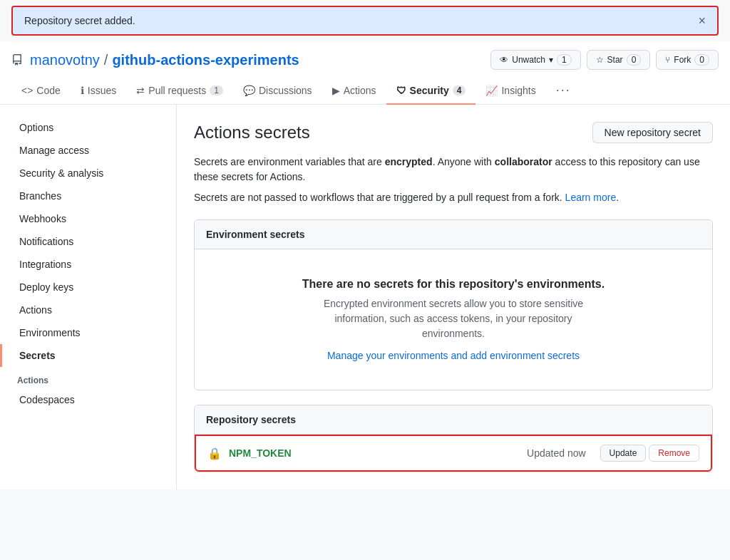 This screenshot has height=560, width=730. I want to click on nav-pull-requests: ⇄ Pull requests 1, so click(180, 91).